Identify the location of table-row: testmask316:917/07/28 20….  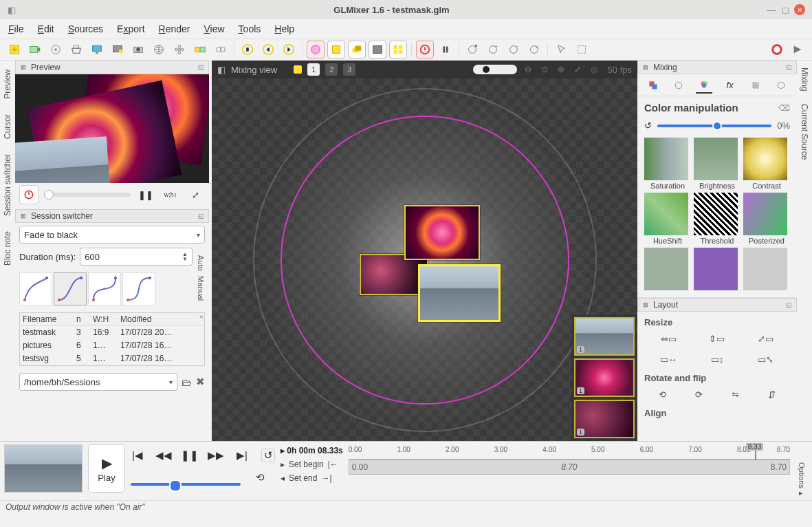
(112, 333).